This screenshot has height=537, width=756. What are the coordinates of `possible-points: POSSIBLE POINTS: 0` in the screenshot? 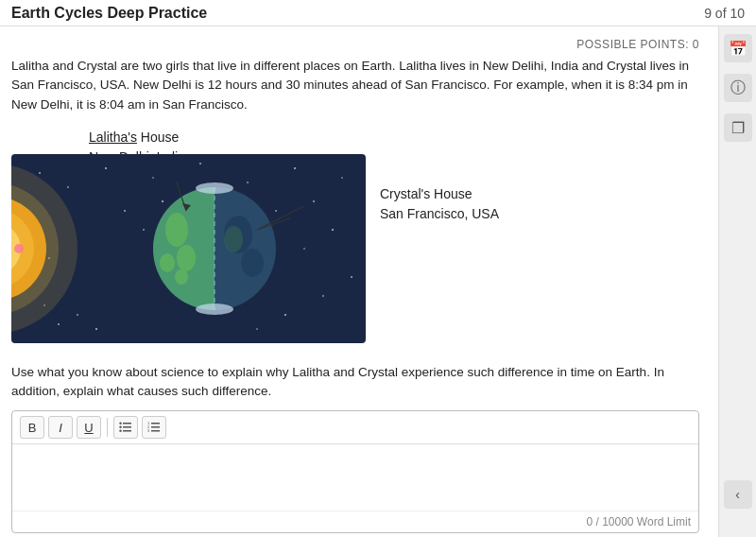 It's located at (355, 44).